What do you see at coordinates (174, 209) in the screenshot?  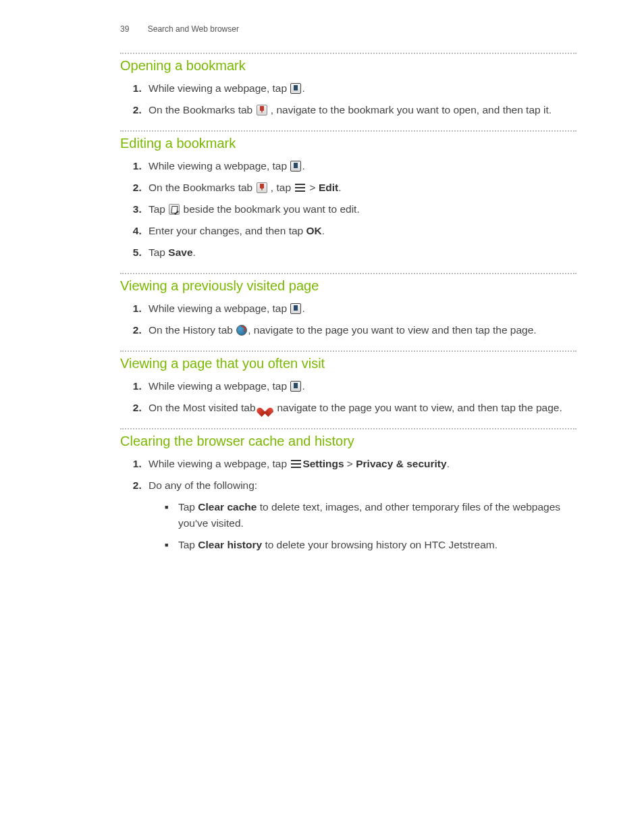 I see `edit-icon` at bounding box center [174, 209].